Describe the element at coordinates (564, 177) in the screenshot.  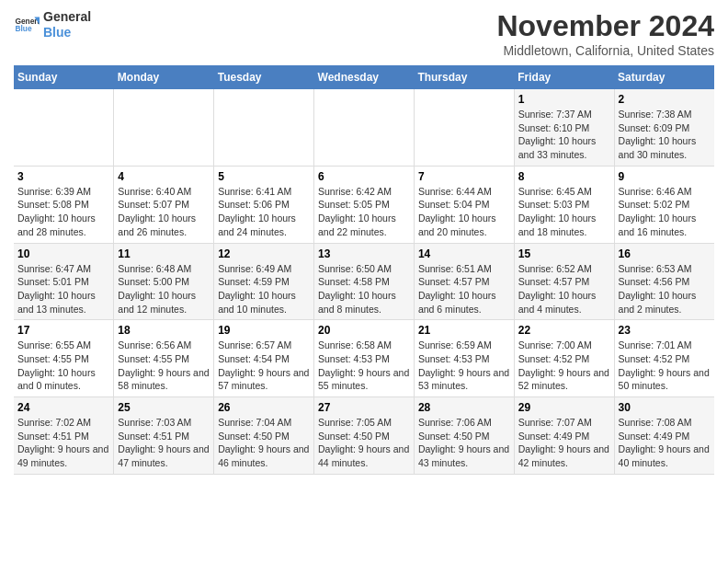
I see `day-num-8: 8` at that location.